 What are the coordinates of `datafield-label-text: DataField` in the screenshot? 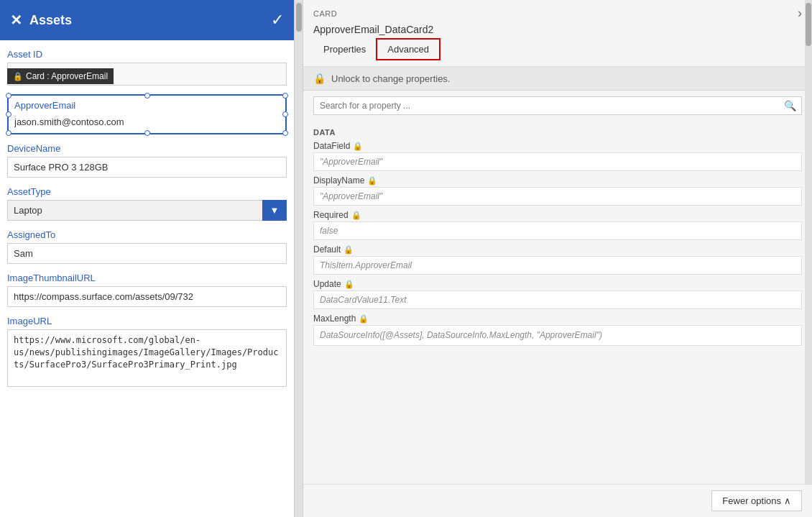 It's located at (332, 146).